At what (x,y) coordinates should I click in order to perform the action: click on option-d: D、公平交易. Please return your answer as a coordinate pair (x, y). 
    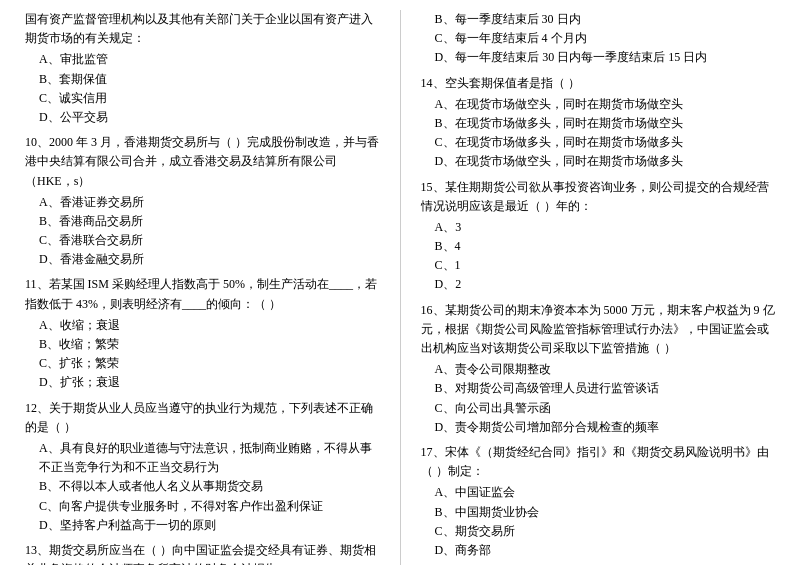
    Looking at the image, I should click on (210, 118).